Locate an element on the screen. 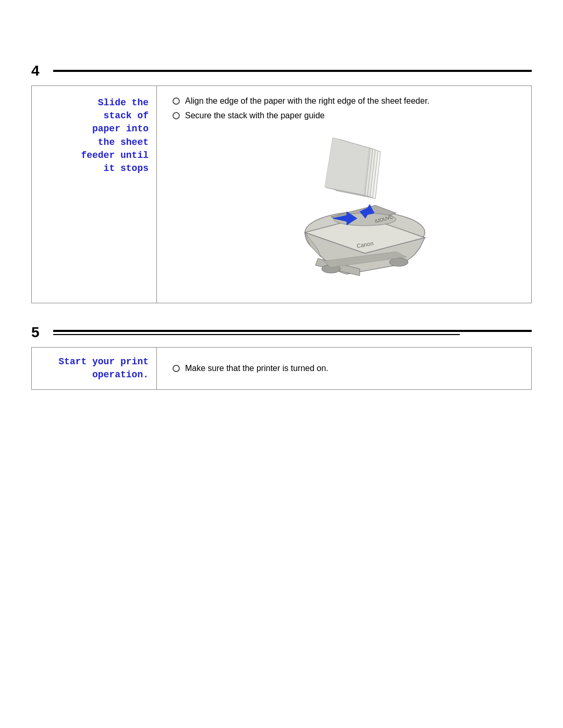  printer-illustration: Canon IIJOUVC is located at coordinates (344, 214).